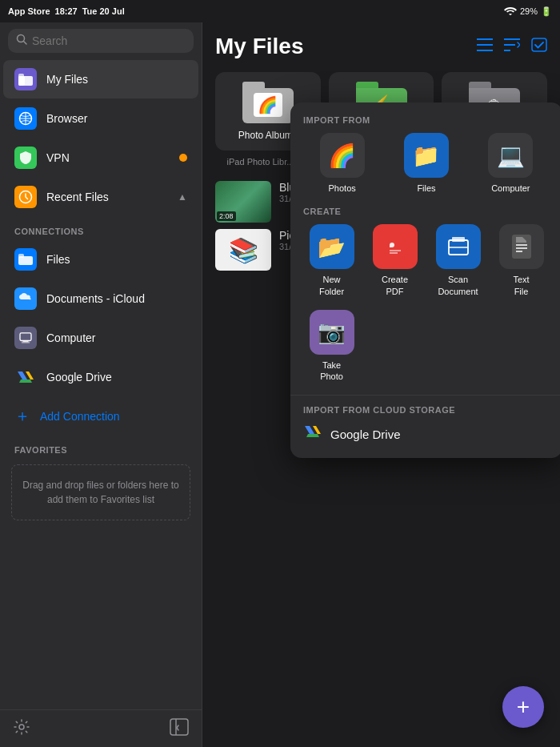  Describe the element at coordinates (510, 11) in the screenshot. I see `wifi-icon` at that location.